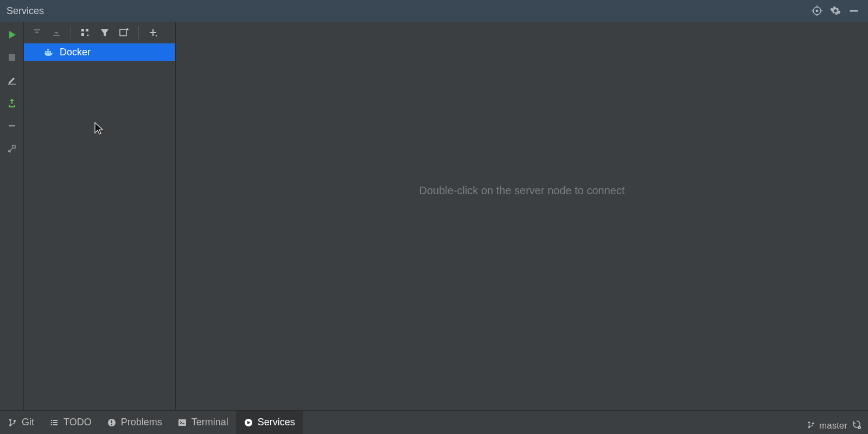  What do you see at coordinates (37, 33) in the screenshot?
I see `expand-all-icon` at bounding box center [37, 33].